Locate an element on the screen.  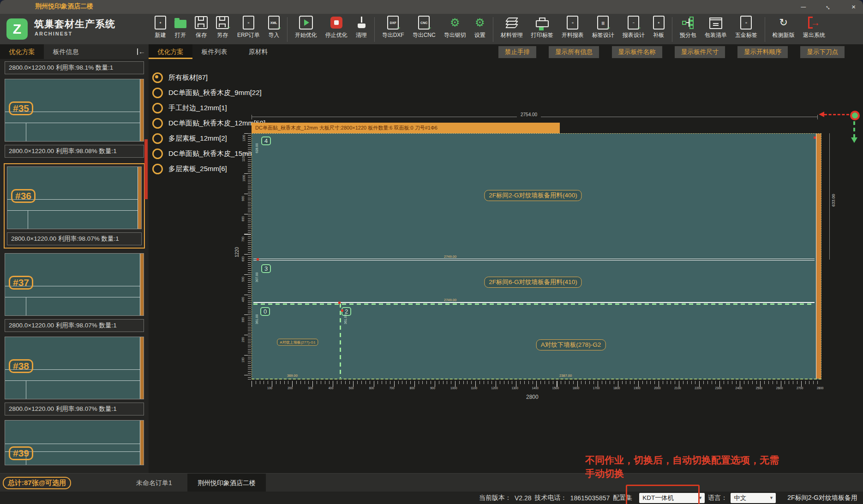
title-bar: 荆州悦印象酒店二楼 ─ ↔ × is located at coordinates (432, 7).